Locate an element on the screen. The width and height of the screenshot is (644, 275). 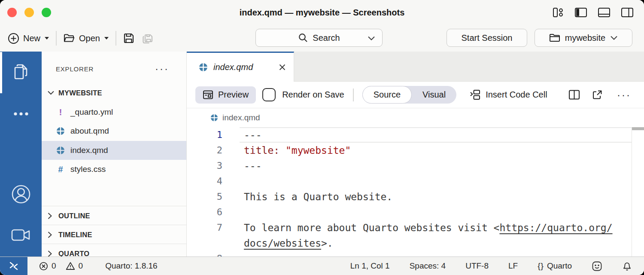
code-line: 2title: "mywebsite" is located at coordinates (416, 150).